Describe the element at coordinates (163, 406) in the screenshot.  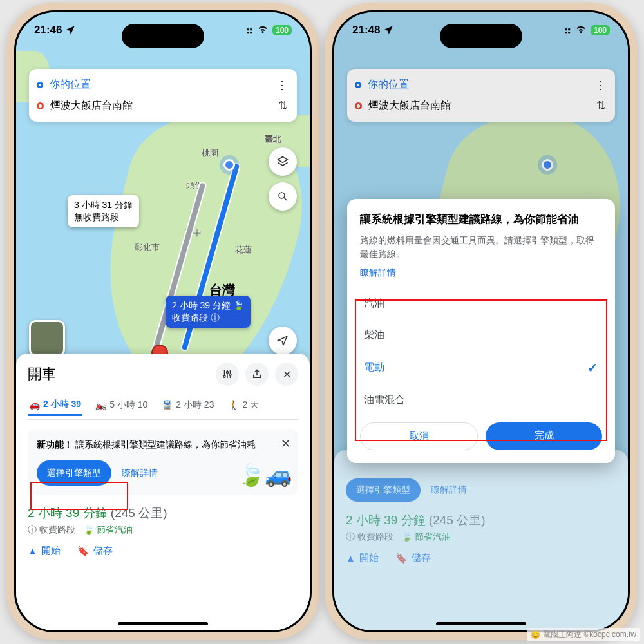
I see `travel-mode-tabs: 🚗 2 小時 39 🏍️ 5 小時 10 🚆 2 小時 23 🚶 2 天` at that location.